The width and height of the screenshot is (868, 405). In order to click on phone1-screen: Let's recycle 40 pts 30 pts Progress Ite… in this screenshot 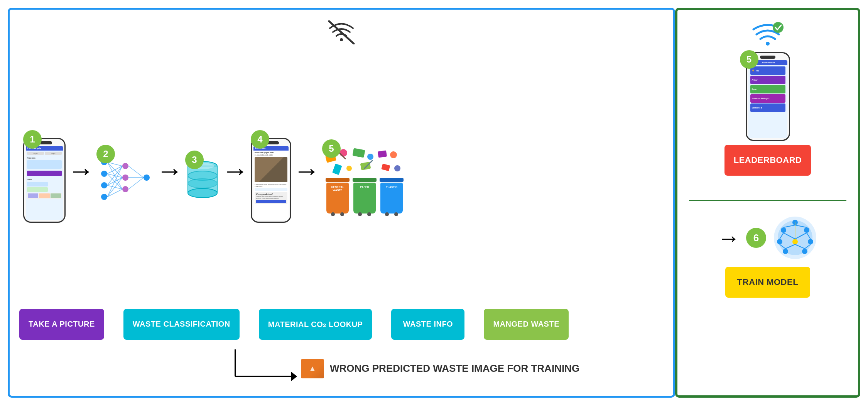, I will do `click(44, 183)`.